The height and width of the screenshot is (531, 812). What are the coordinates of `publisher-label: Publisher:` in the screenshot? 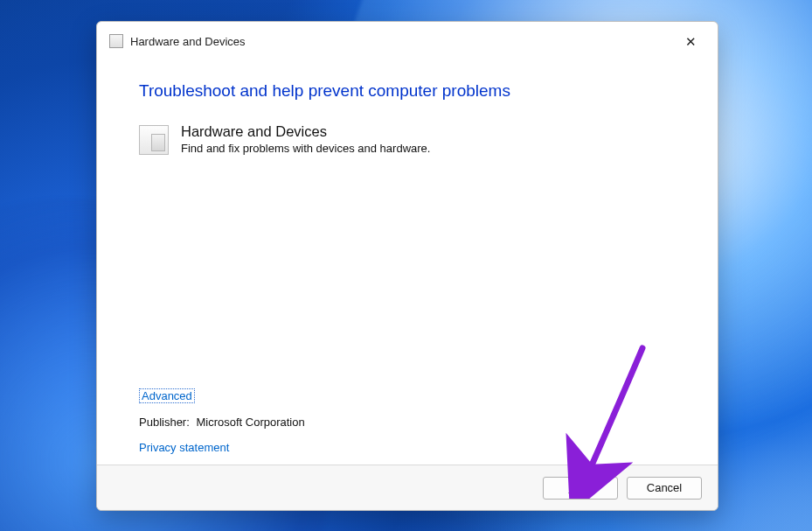 It's located at (164, 422).